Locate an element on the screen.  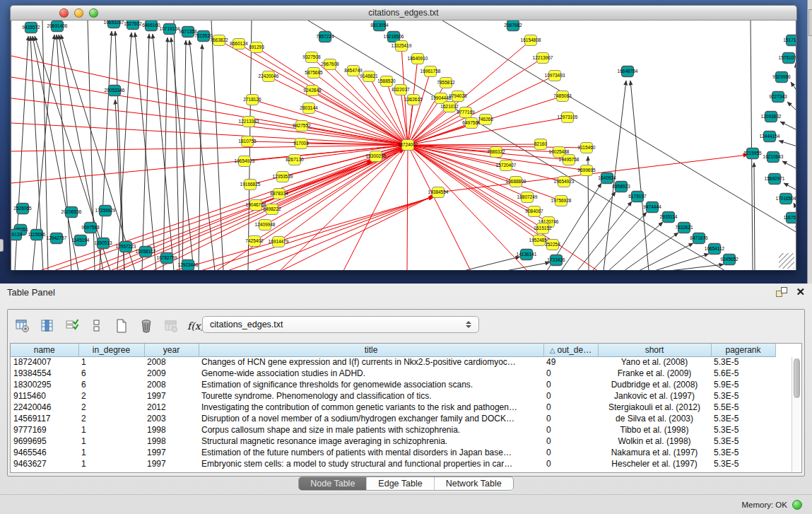
table-cell: Investigating the contribution of common… is located at coordinates (371, 407).